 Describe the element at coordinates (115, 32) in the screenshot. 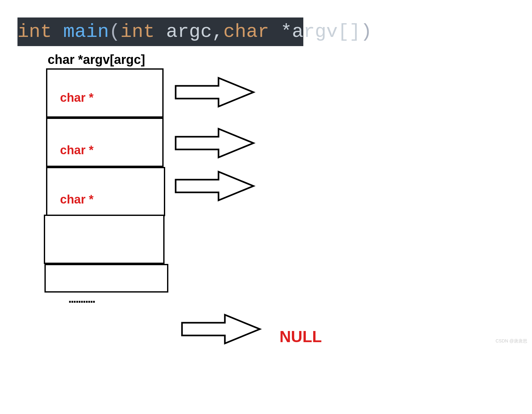

I see `open-paren: (` at that location.